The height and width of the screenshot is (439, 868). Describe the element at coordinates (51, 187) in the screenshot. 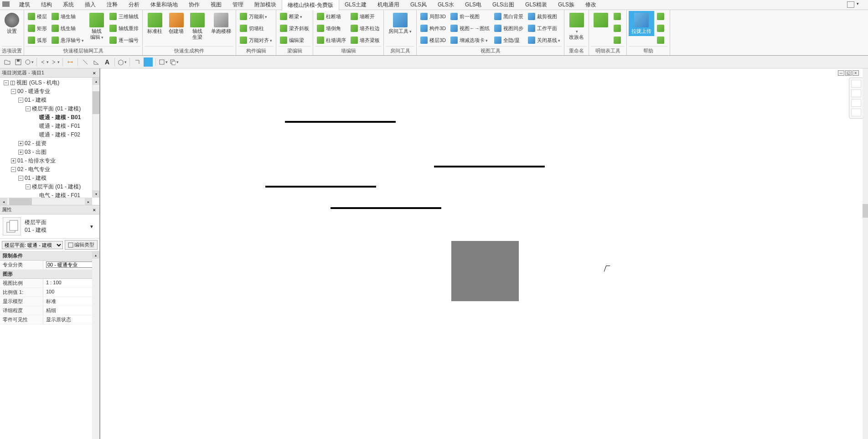

I see `tree-node: −楼层平面 (01 - 建模)` at that location.